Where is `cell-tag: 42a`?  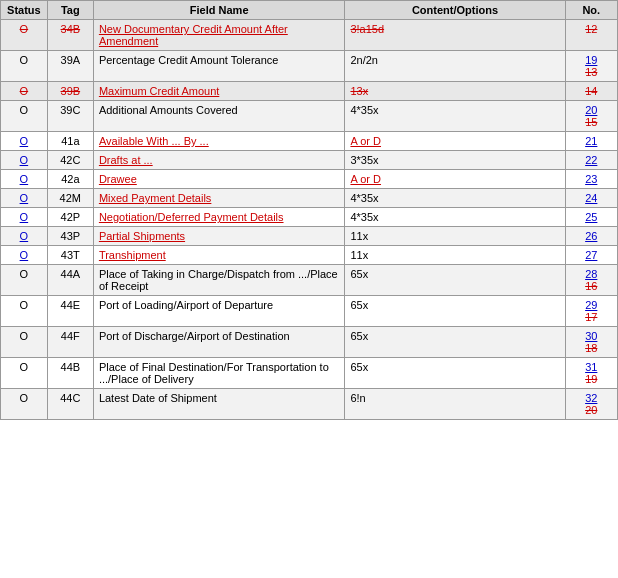
cell-tag: 42a is located at coordinates (70, 180).